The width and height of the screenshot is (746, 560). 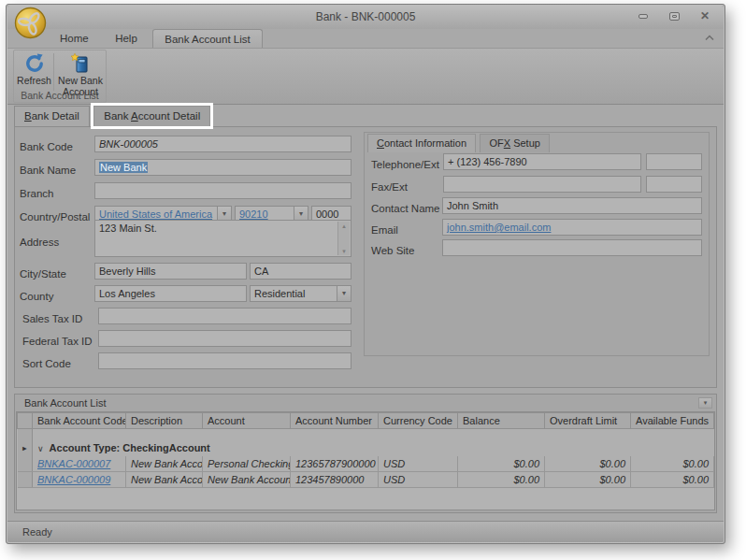 What do you see at coordinates (36, 296) in the screenshot?
I see `county-label: County` at bounding box center [36, 296].